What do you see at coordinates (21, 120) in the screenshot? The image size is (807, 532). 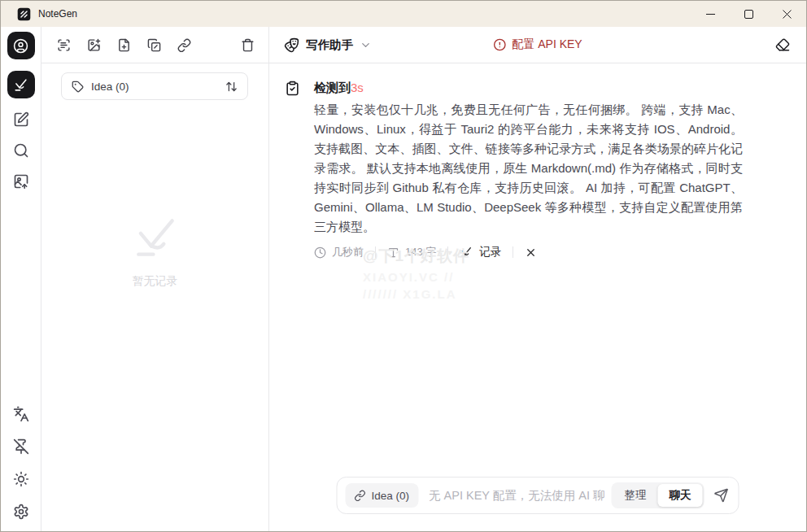 I see `edit-square-icon` at bounding box center [21, 120].